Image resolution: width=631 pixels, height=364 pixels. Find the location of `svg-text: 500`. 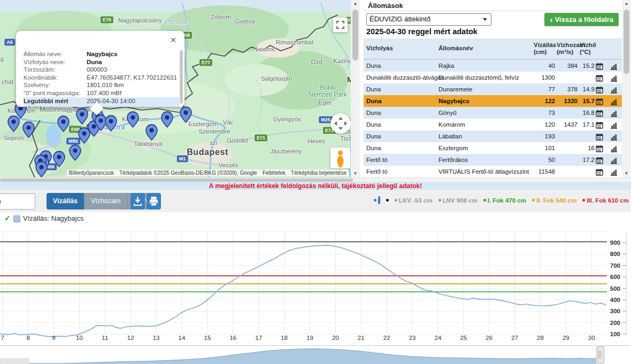

svg-text: 500 is located at coordinates (615, 289).